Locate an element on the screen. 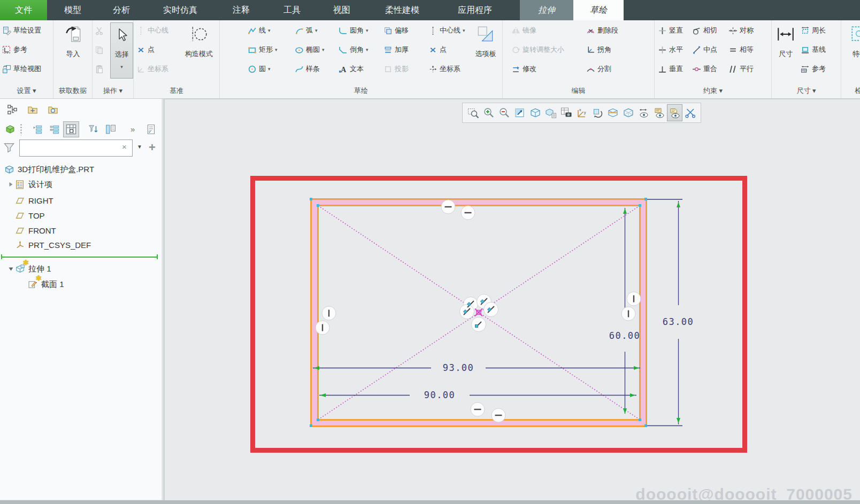 The image size is (860, 504). plane-front-node: FRONT is located at coordinates (31, 230).